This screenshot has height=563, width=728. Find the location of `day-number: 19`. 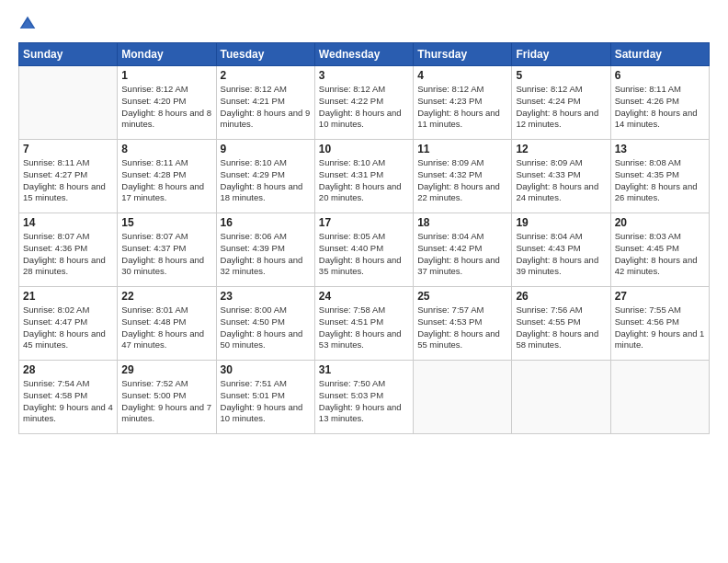

day-number: 19 is located at coordinates (561, 223).